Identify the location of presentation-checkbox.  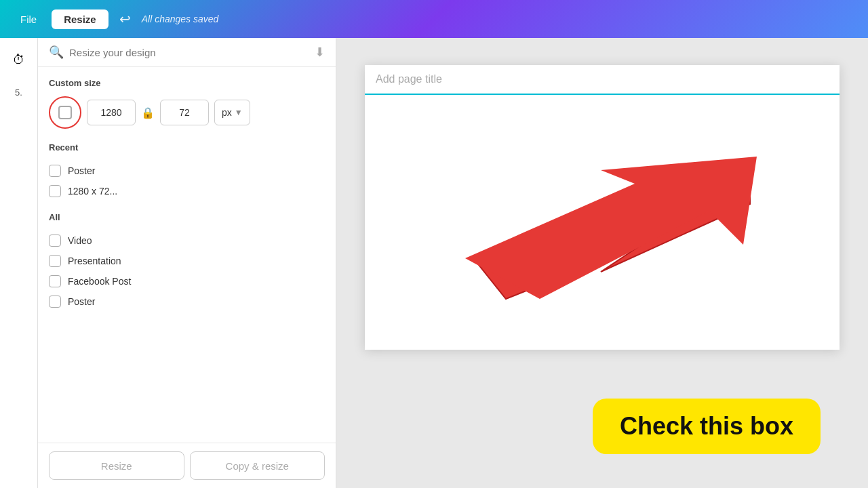
(55, 261).